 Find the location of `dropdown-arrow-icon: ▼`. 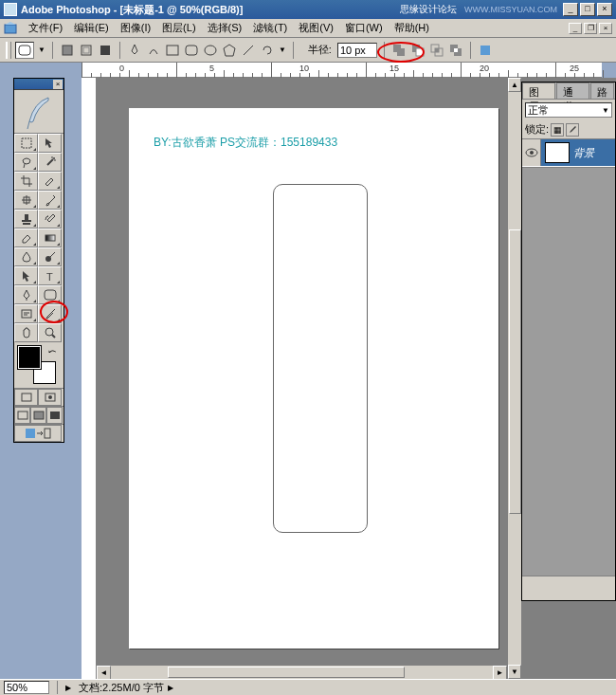

dropdown-arrow-icon: ▼ is located at coordinates (42, 49).